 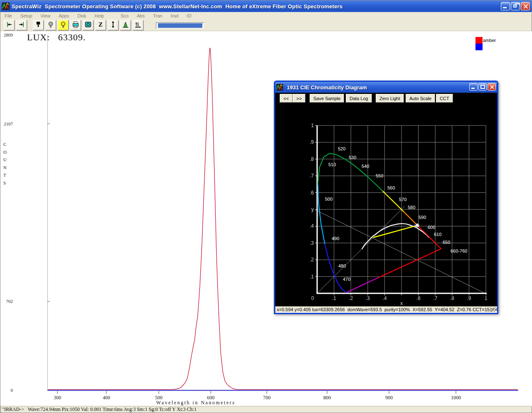 I want to click on svg-text: O, so click(x=5, y=152).